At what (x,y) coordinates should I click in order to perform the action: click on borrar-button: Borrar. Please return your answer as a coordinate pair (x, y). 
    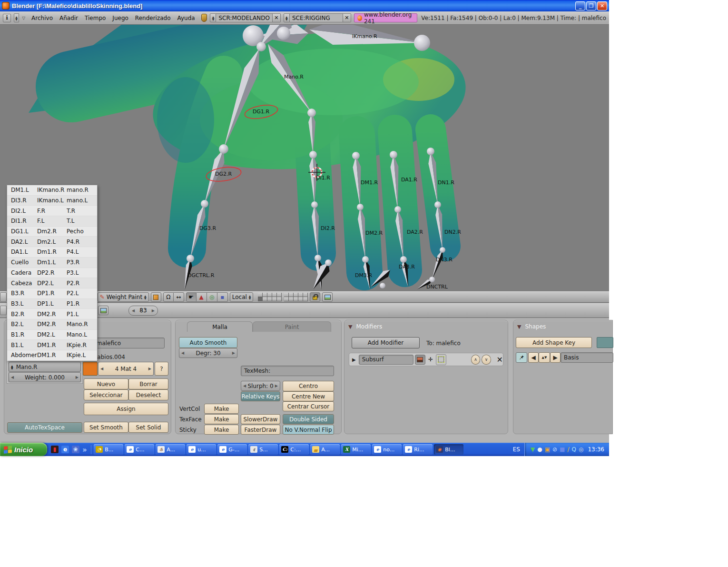
    Looking at the image, I should click on (148, 384).